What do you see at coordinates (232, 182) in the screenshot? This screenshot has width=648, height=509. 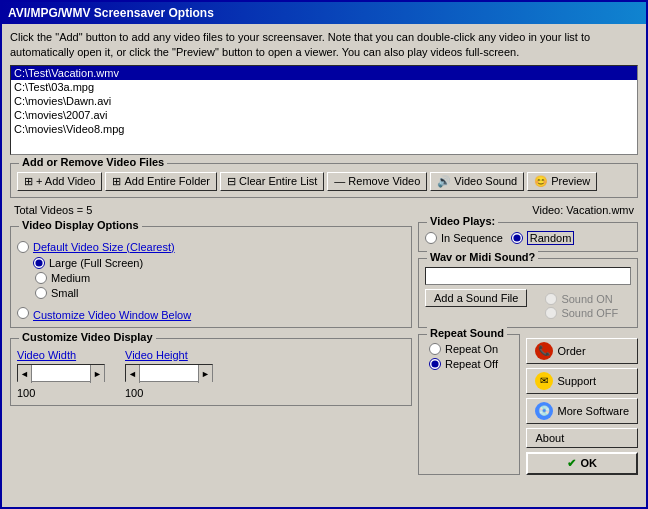 I see `clear-list-icon: ⊟` at bounding box center [232, 182].